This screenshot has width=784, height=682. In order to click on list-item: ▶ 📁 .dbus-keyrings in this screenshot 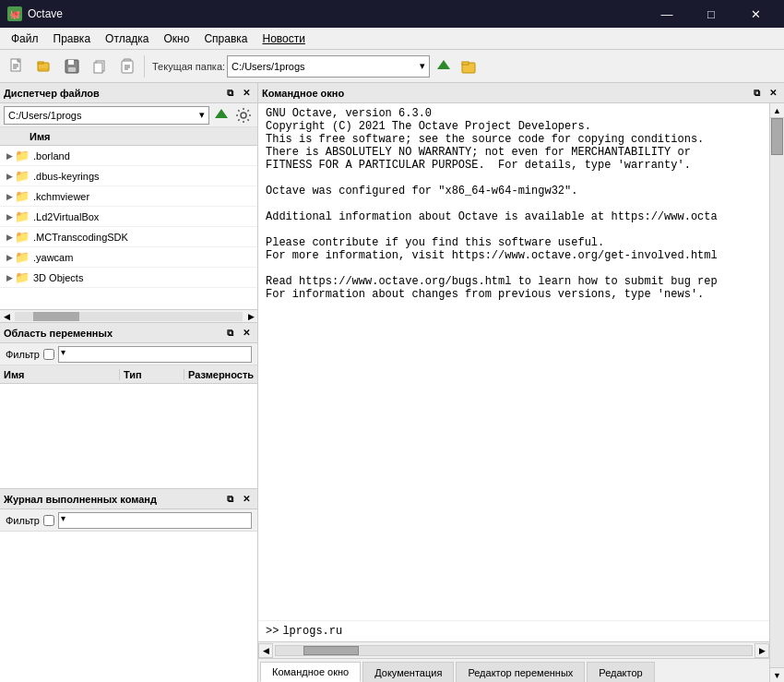, I will do `click(129, 176)`.